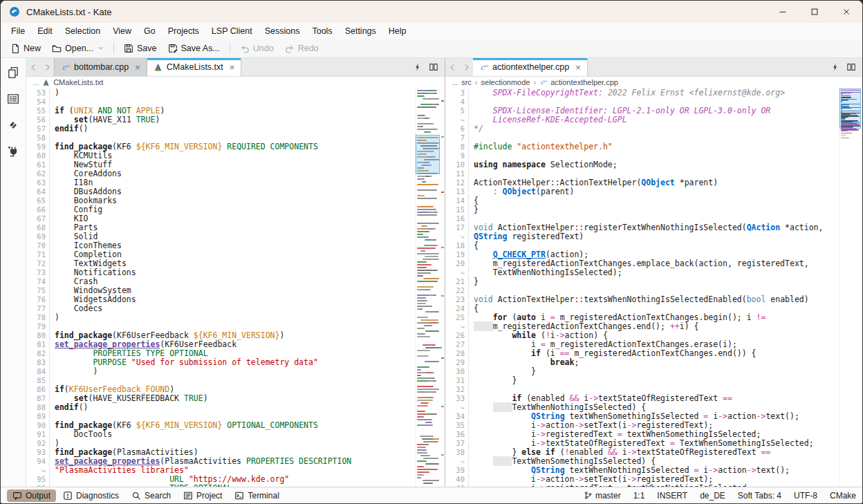  I want to click on line-number: 11, so click(457, 174).